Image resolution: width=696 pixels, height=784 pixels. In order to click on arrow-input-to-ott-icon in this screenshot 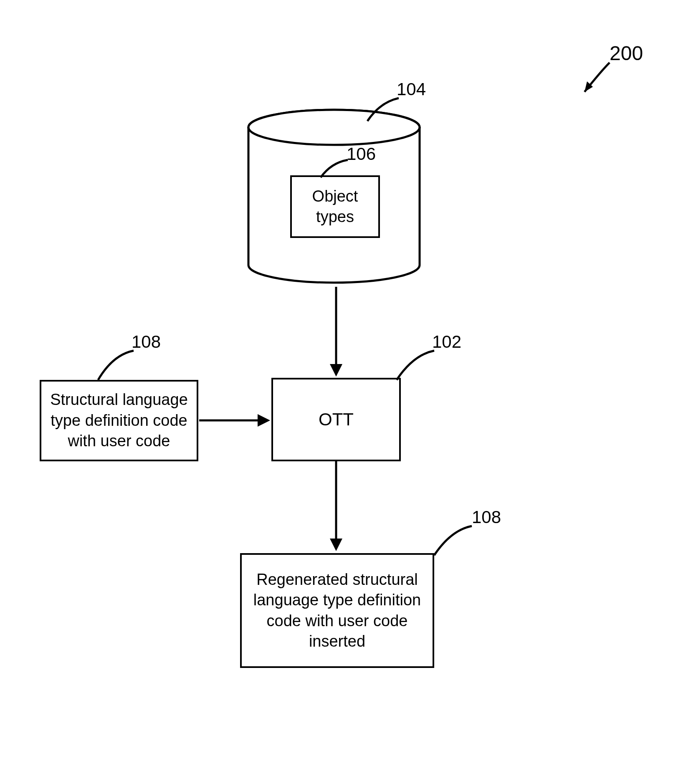, I will do `click(235, 422)`.